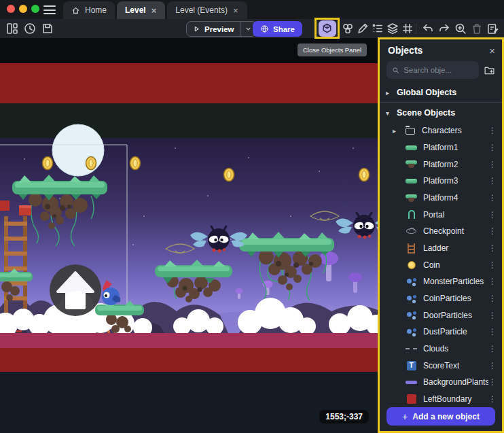  What do you see at coordinates (441, 400) in the screenshot?
I see `object-row-leftboundary: LeftBoundary ⋮` at bounding box center [441, 400].